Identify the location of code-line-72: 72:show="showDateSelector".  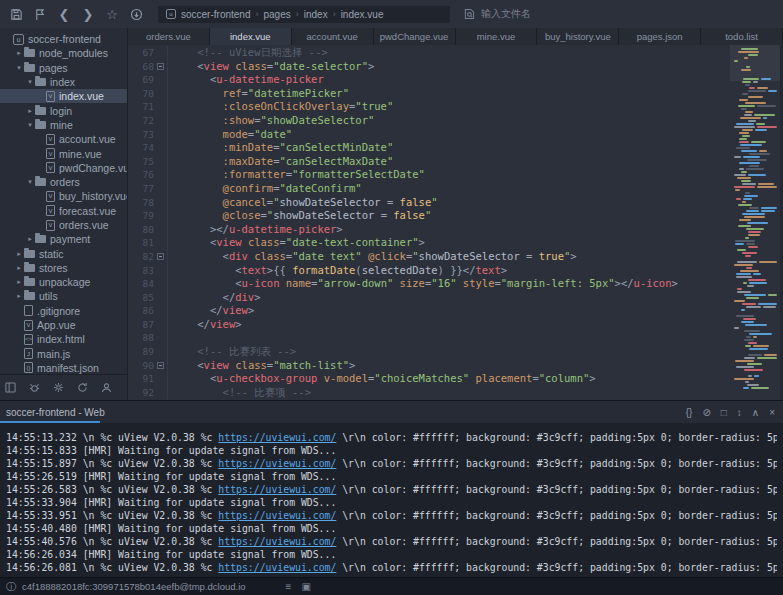
(429, 121).